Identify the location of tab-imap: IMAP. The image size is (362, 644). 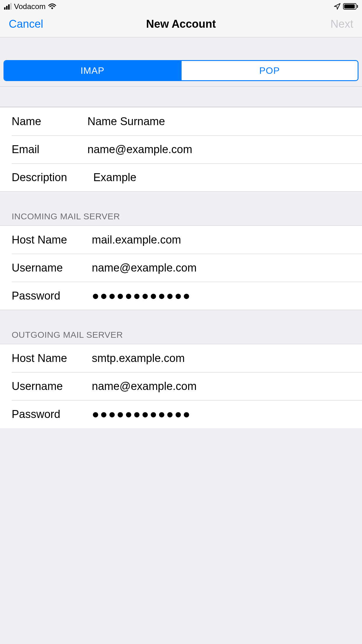
(93, 71).